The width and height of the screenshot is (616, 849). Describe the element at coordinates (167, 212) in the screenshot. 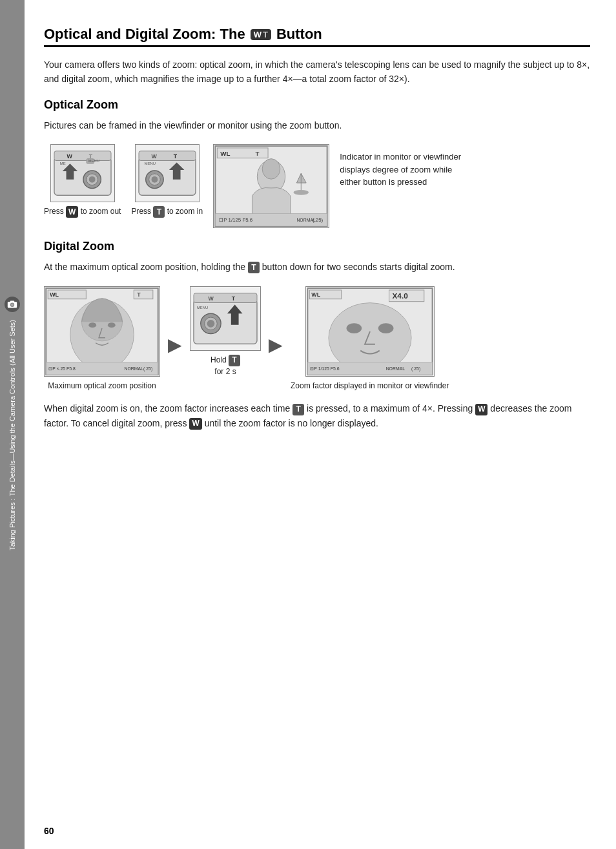

I see `press-t-label: Press T to zoom in` at that location.